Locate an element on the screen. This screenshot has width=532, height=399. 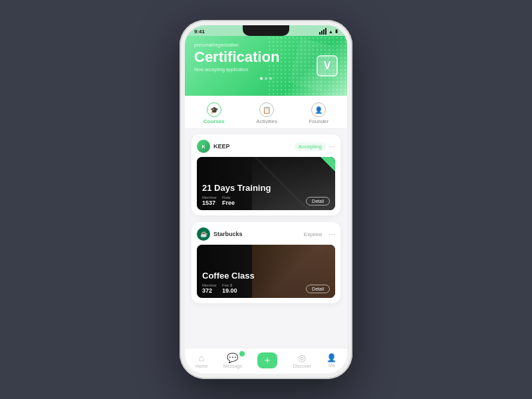
discover-label: Discover is located at coordinates (302, 366).